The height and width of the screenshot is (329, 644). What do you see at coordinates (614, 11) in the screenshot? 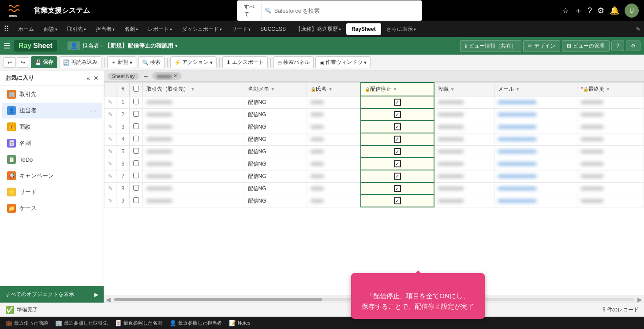
I see `bell-icon: 🔔` at bounding box center [614, 11].